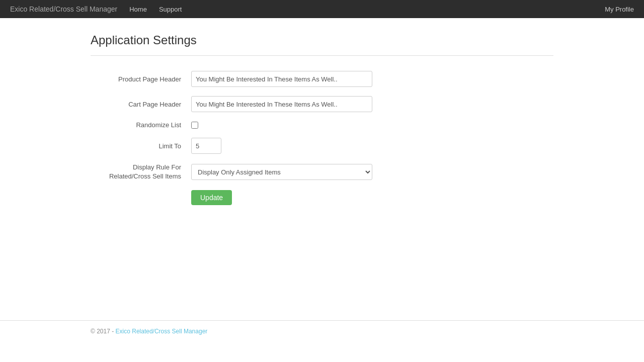 This screenshot has height=362, width=644. I want to click on divider, so click(322, 55).